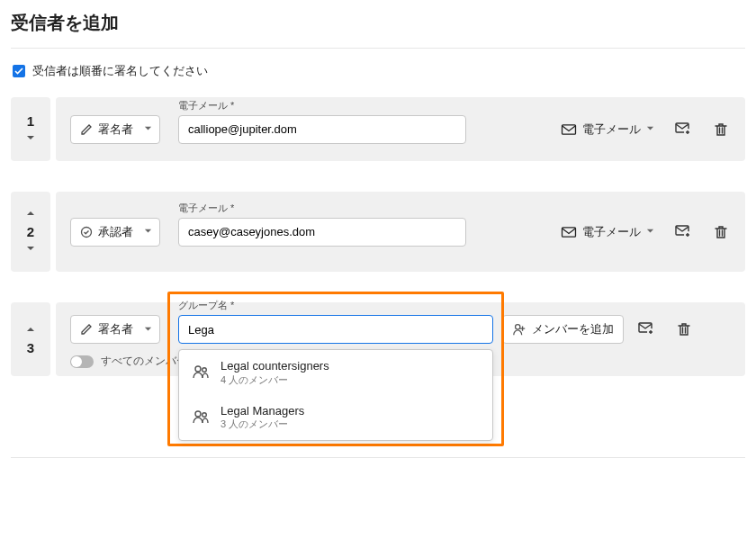 Image resolution: width=756 pixels, height=548 pixels. I want to click on order-number: 3, so click(31, 347).